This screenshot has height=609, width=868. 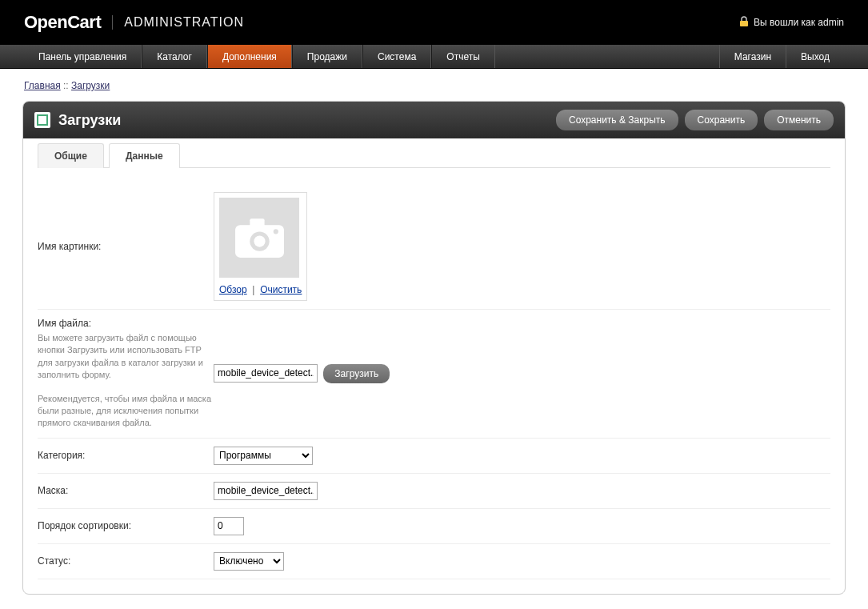 What do you see at coordinates (798, 22) in the screenshot?
I see `login-text: Вы вошли как admin` at bounding box center [798, 22].